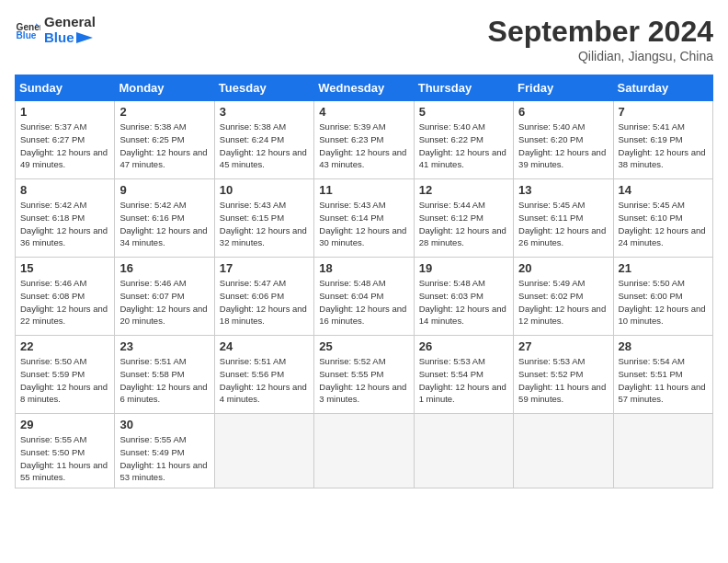 This screenshot has height=563, width=728. I want to click on day-number: 12, so click(463, 190).